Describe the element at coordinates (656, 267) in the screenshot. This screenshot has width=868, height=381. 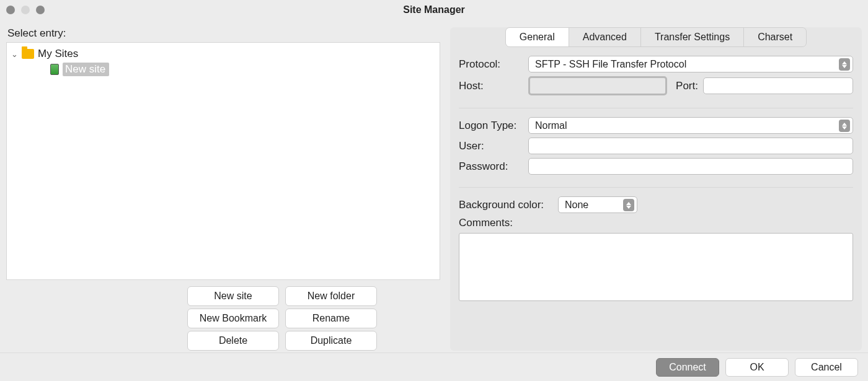
I see `comments-textarea` at that location.